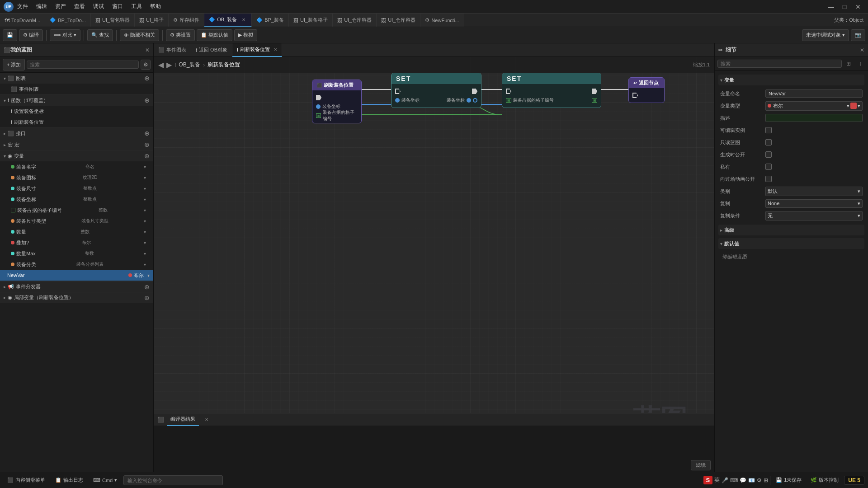  What do you see at coordinates (77, 275) in the screenshot?
I see `newvar-editing-row: 布尔 ▾` at bounding box center [77, 275].